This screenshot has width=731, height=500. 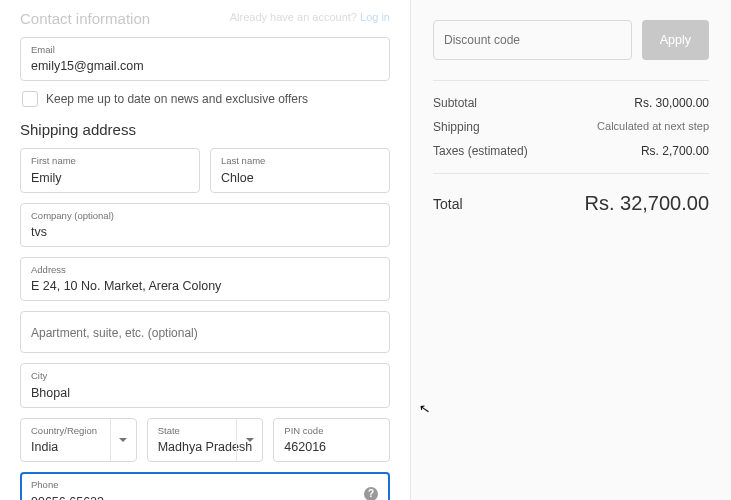 I want to click on phone-field: Phone 99656 65623 ?, so click(x=205, y=486).